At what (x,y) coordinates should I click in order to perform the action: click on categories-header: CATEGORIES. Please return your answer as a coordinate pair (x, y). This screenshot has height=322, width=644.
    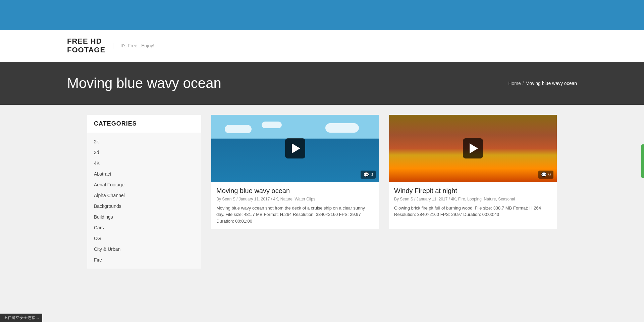
    Looking at the image, I should click on (144, 124).